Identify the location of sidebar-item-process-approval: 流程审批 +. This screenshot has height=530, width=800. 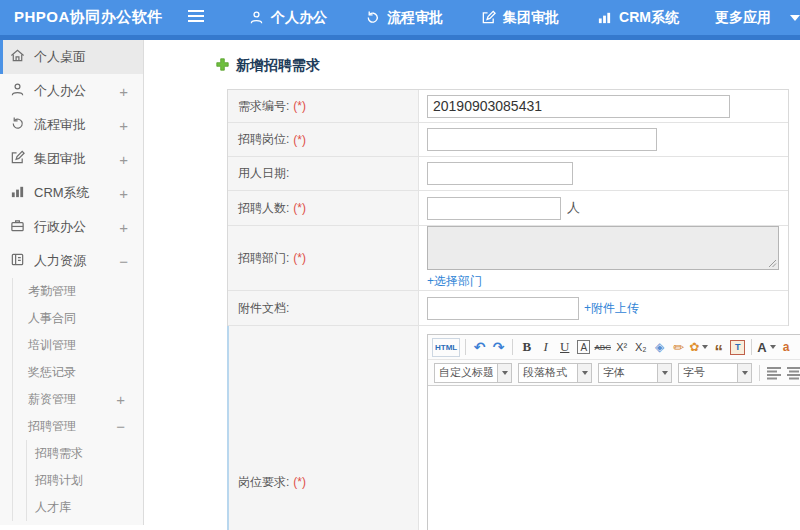
(72, 125).